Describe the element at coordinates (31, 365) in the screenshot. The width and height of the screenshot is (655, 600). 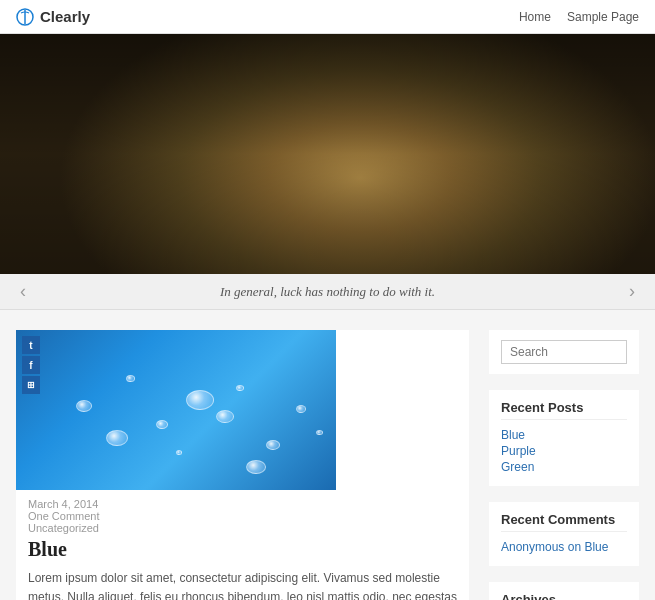
I see `facebook-icon: f` at that location.